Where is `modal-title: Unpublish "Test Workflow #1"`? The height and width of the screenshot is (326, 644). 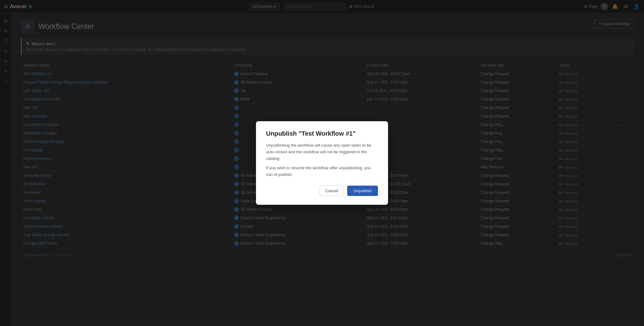 modal-title: Unpublish "Test Workflow #1" is located at coordinates (322, 134).